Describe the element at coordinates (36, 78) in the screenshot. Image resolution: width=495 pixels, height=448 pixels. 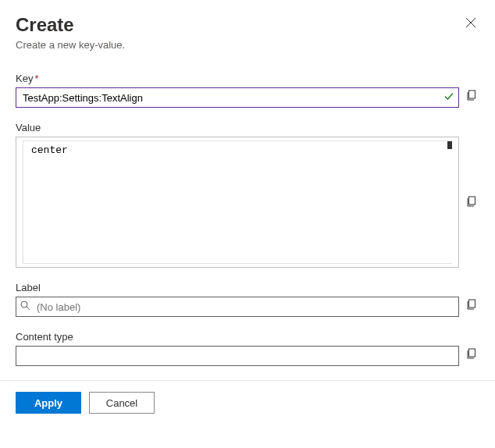
I see `required-marker: *` at that location.